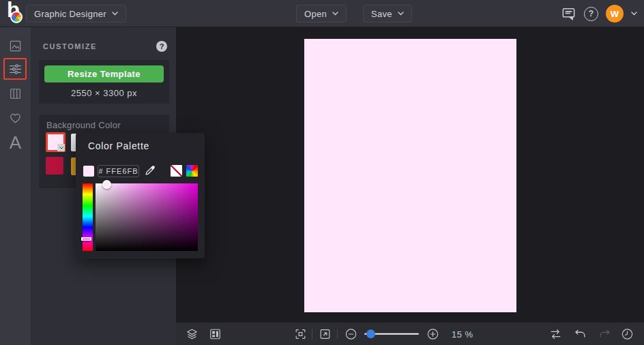  What do you see at coordinates (15, 142) in the screenshot?
I see `text-tool-icon: A` at bounding box center [15, 142].